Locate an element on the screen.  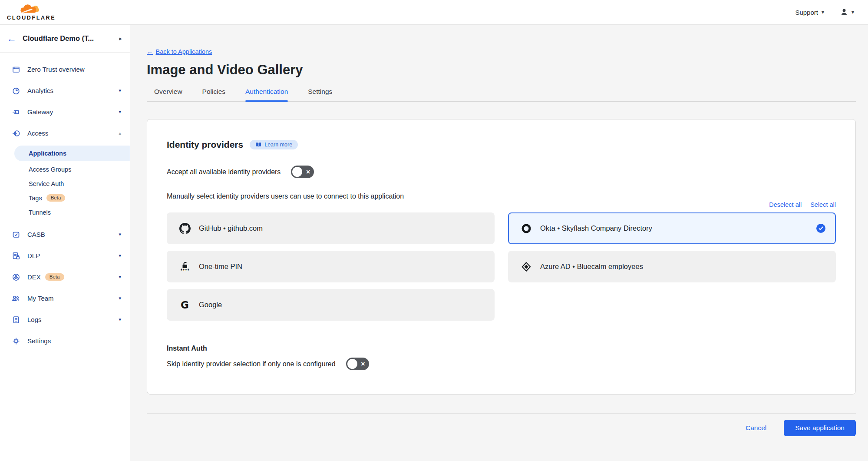
sidebar-item-access: Access ▴ is located at coordinates (65, 133).